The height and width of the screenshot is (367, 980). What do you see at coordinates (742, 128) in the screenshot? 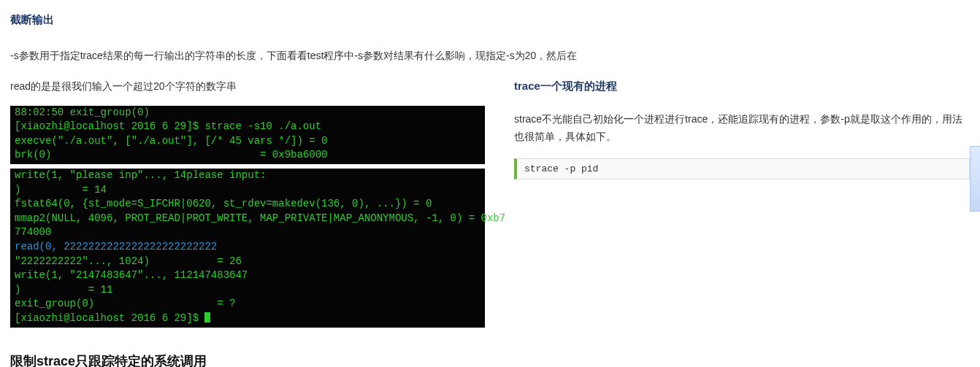
I see `paragraph-existing-process: strace不光能自己初始化一个进程进行trace，还能追踪现有的进程，参数-p…` at bounding box center [742, 128].